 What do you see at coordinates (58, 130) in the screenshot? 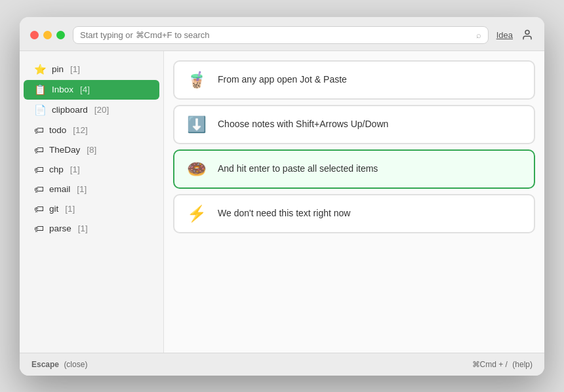
I see `sidebar-label-todo: todo` at bounding box center [58, 130].